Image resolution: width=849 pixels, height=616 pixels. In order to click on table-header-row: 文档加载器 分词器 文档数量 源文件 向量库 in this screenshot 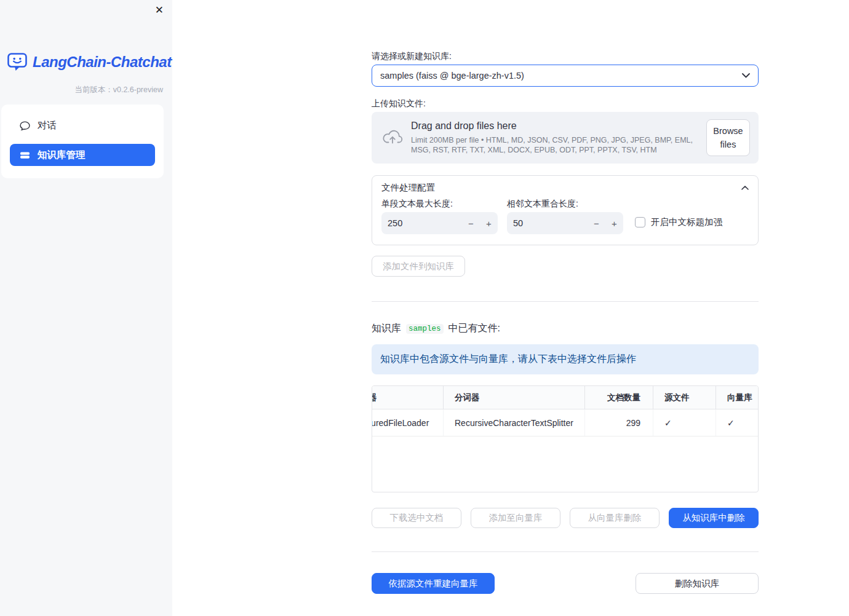, I will do `click(565, 398)`.